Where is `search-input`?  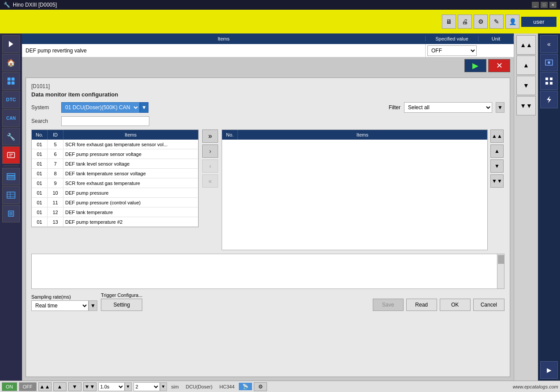 search-input is located at coordinates (105, 121).